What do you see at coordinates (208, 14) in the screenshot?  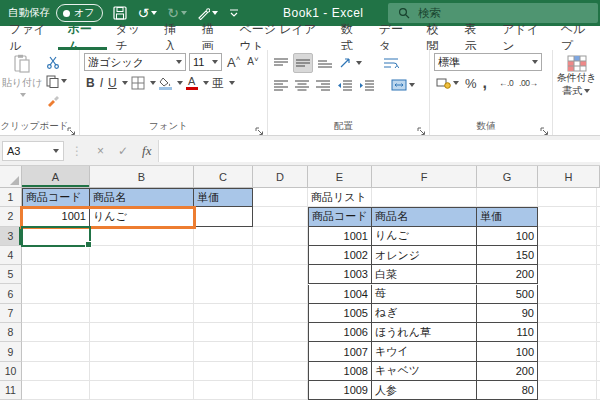 I see `ink-pen-button` at bounding box center [208, 14].